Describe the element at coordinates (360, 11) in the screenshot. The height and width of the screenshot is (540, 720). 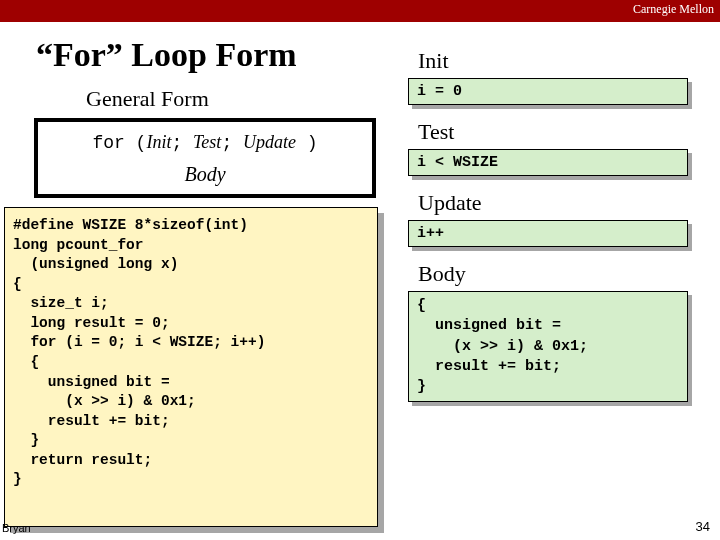
I see `top-bar: Carnegie Mellon` at that location.